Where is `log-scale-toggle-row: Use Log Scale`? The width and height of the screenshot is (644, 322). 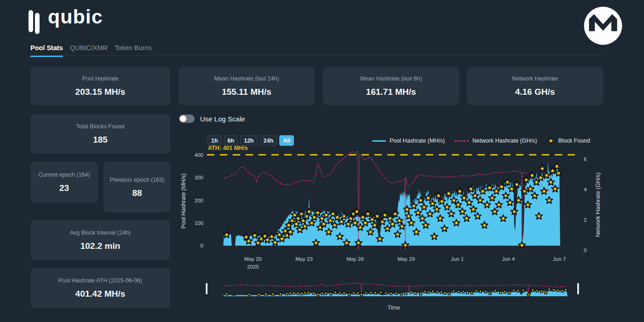 log-scale-toggle-row: Use Log Scale is located at coordinates (212, 119).